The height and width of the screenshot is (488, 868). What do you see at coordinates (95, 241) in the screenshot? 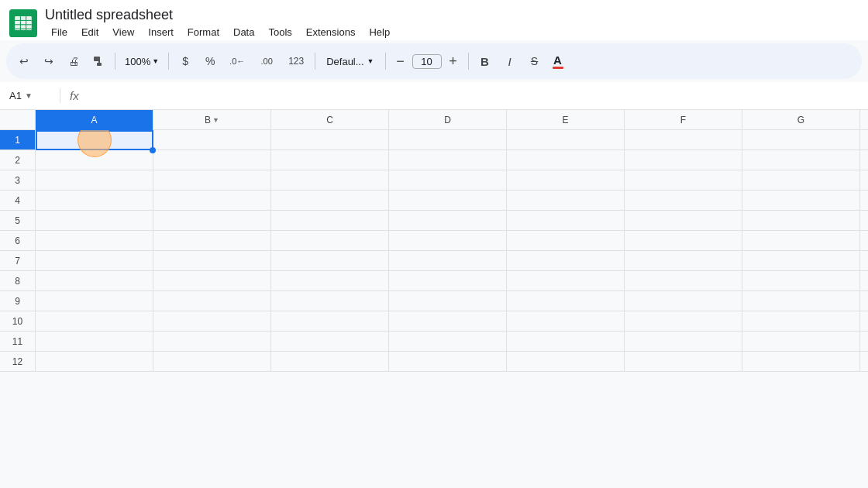
I see `cell-a6` at bounding box center [95, 241].